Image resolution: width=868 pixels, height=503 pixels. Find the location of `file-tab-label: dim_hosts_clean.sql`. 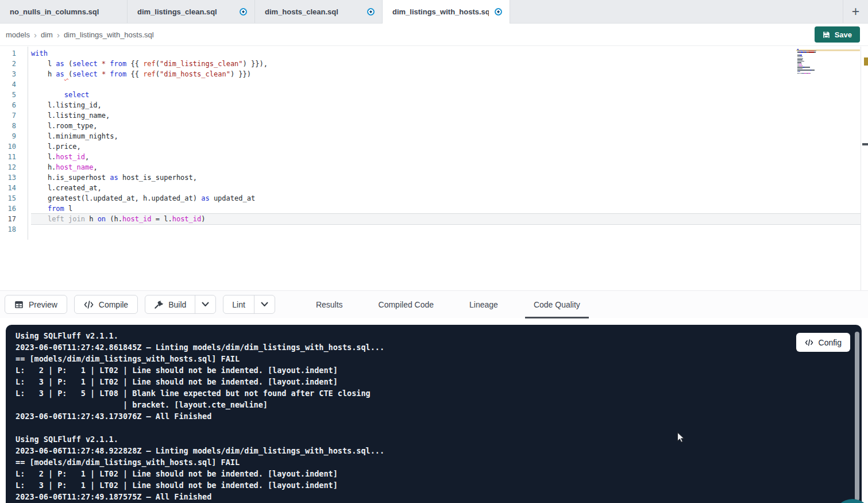

file-tab-label: dim_hosts_clean.sql is located at coordinates (302, 11).